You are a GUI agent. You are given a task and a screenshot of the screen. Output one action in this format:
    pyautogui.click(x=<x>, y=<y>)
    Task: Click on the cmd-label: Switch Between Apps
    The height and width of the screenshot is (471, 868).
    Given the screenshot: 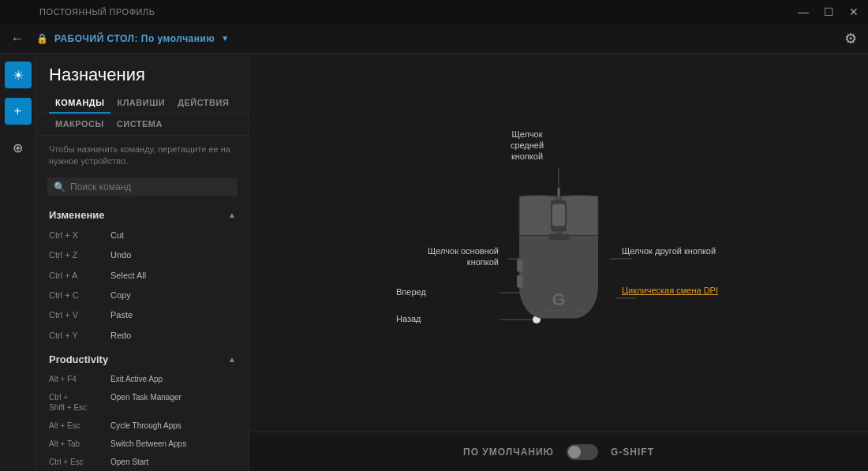 What is the action you would take?
    pyautogui.click(x=148, y=443)
    